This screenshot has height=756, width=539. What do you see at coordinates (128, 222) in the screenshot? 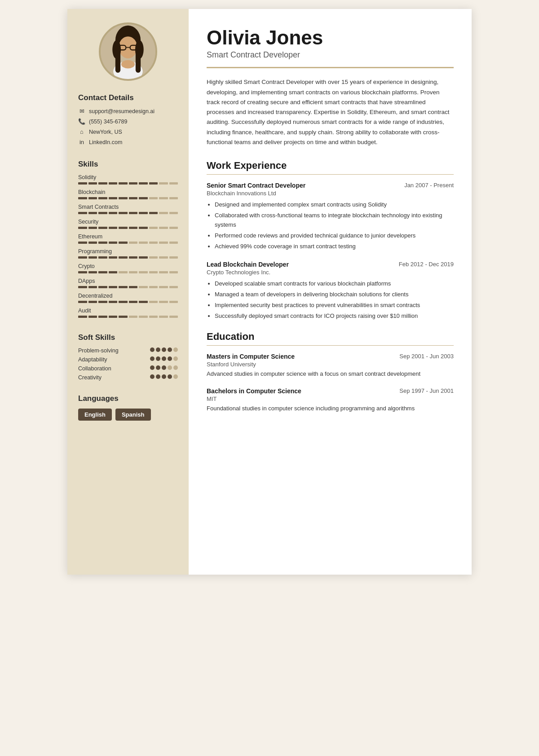
I see `skill-name: Security` at bounding box center [128, 222].